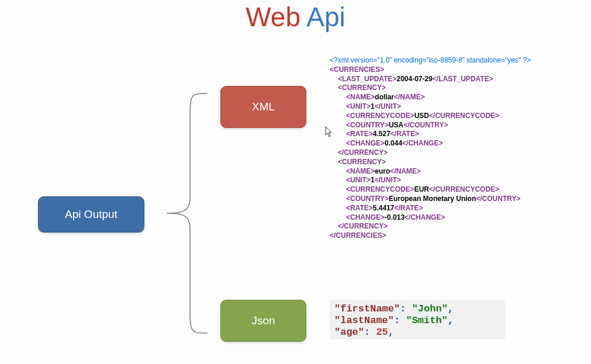 Image resolution: width=591 pixels, height=364 pixels. What do you see at coordinates (263, 107) in the screenshot?
I see `xml-label: XML` at bounding box center [263, 107].